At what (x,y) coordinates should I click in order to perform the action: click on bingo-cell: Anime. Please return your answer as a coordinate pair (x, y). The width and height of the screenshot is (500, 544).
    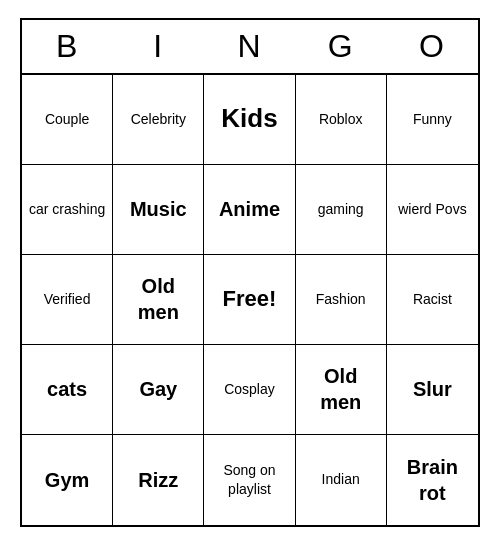
    Looking at the image, I should click on (250, 210).